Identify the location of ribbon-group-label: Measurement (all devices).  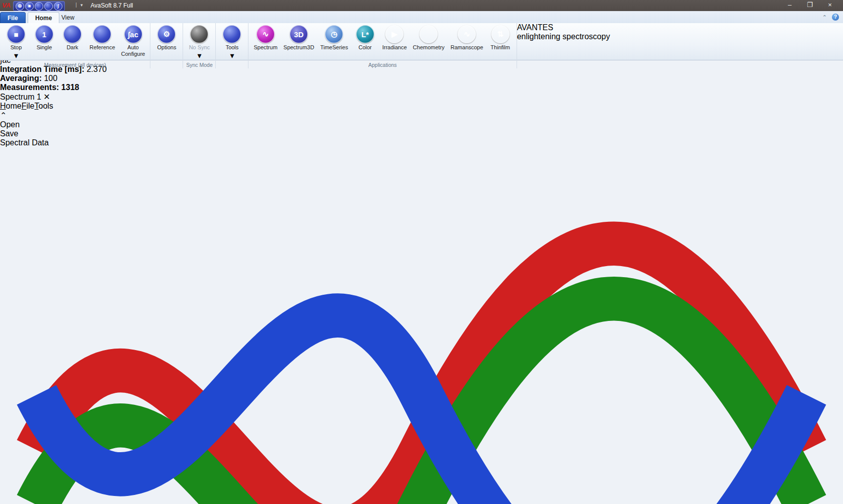
(75, 65).